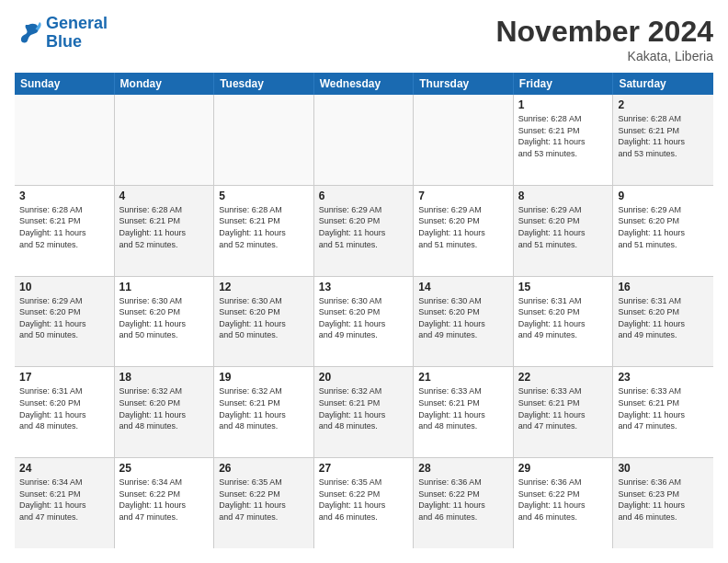 Image resolution: width=728 pixels, height=563 pixels. What do you see at coordinates (265, 503) in the screenshot?
I see `calendar-cell: 26Sunrise: 6:35 AMSunset: 6:22 PMDayligh…` at bounding box center [265, 503].